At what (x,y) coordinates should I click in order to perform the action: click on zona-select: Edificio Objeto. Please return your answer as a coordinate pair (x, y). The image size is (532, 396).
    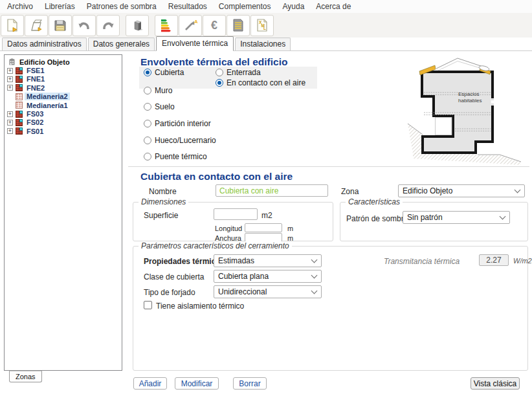
    Looking at the image, I should click on (461, 191).